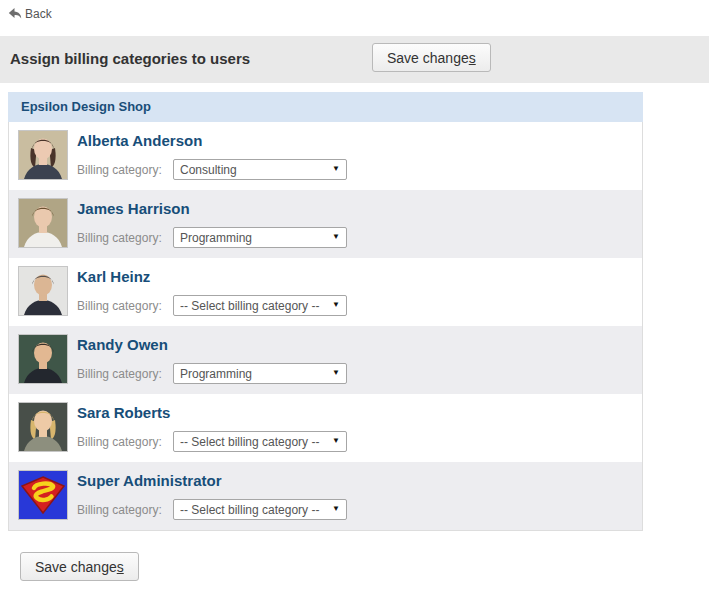 This screenshot has width=709, height=597. What do you see at coordinates (354, 60) in the screenshot?
I see `toolbar: Assign billing categories to users Save …` at bounding box center [354, 60].